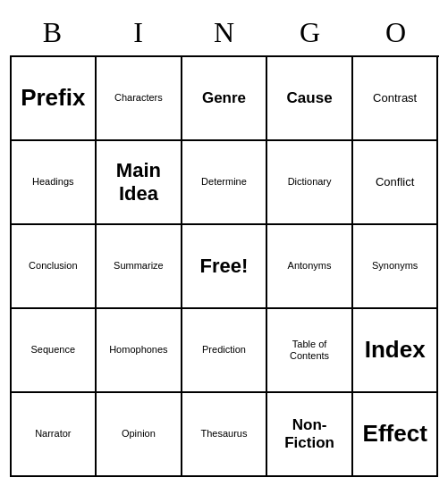 This screenshot has height=486, width=448. I want to click on cell-1-0: Headings, so click(55, 183).